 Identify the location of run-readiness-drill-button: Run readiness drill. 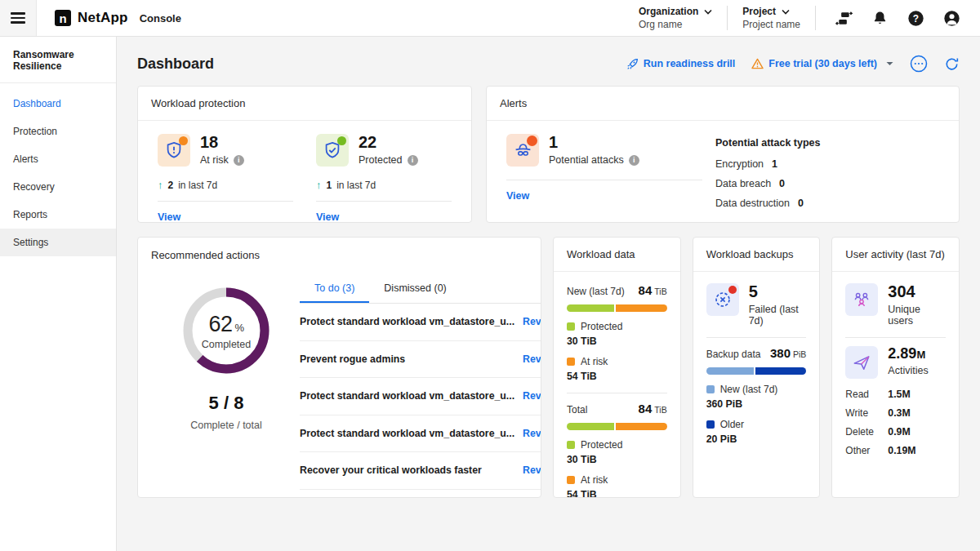
(681, 64).